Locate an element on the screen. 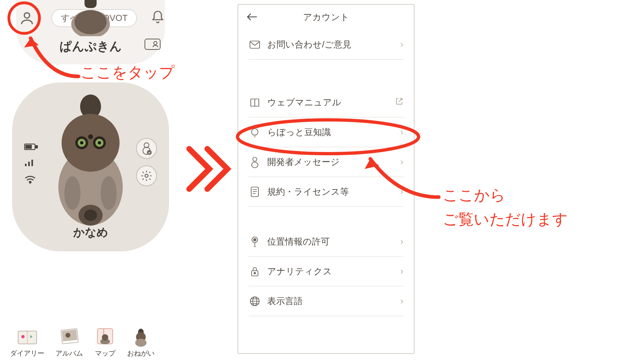 Image resolution: width=644 pixels, height=362 pixels. external-link-icon is located at coordinates (399, 103).